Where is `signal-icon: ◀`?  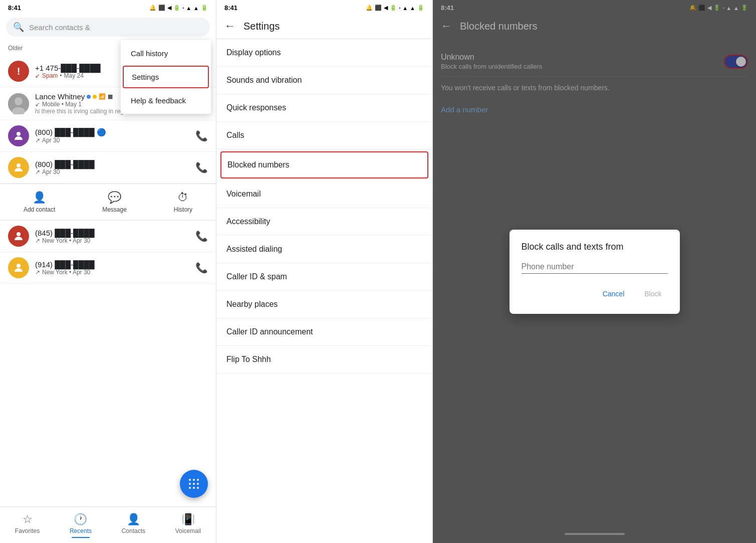
signal-icon: ◀ is located at coordinates (169, 8).